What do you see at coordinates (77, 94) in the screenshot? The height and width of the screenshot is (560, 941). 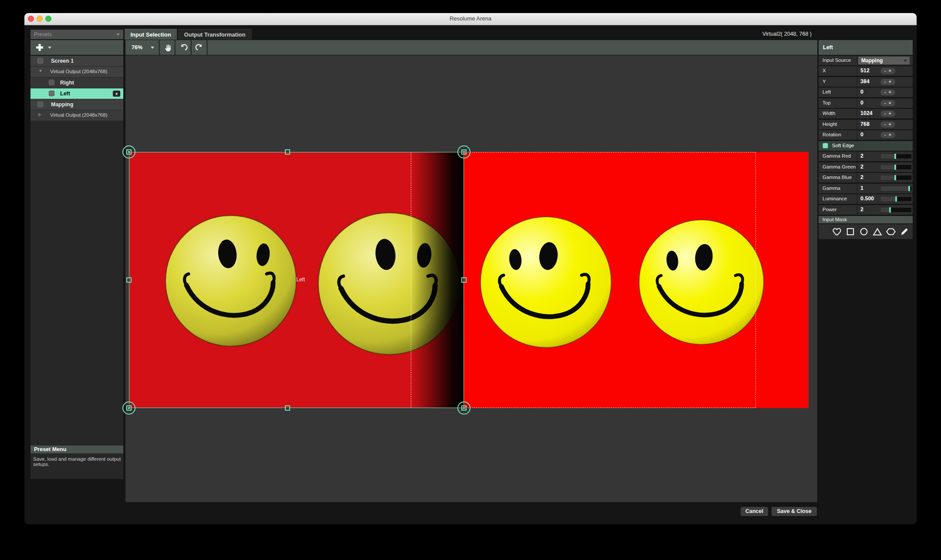 I see `tree-item-left-slice-selected: Left x` at bounding box center [77, 94].